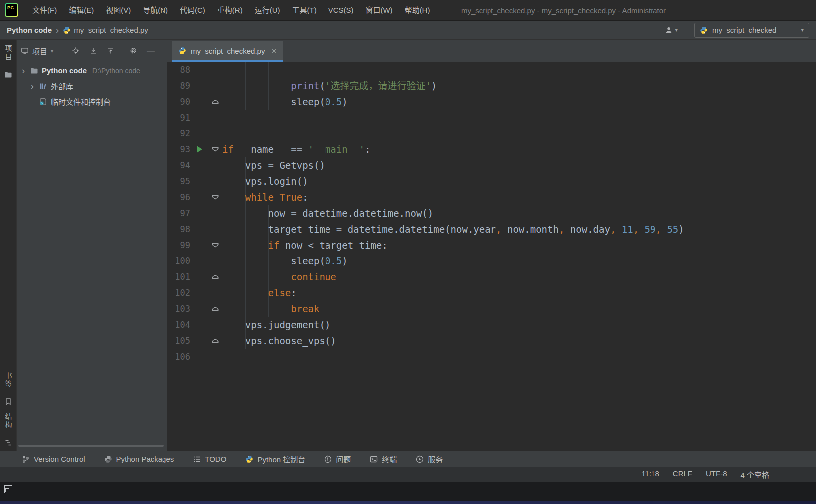 The image size is (816, 504). Describe the element at coordinates (341, 10) in the screenshot. I see `menu-item: VCS(S)` at that location.